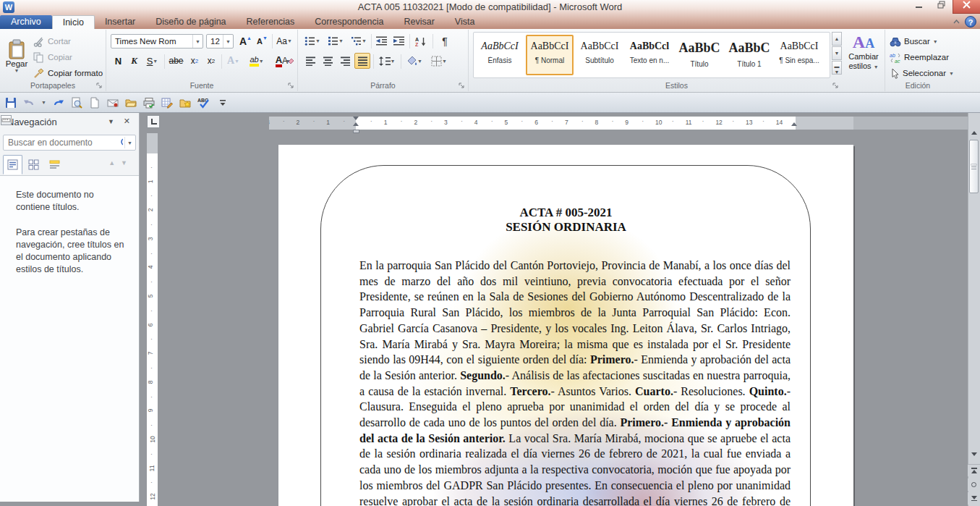  I want to click on scroll-down-button, so click(973, 454).